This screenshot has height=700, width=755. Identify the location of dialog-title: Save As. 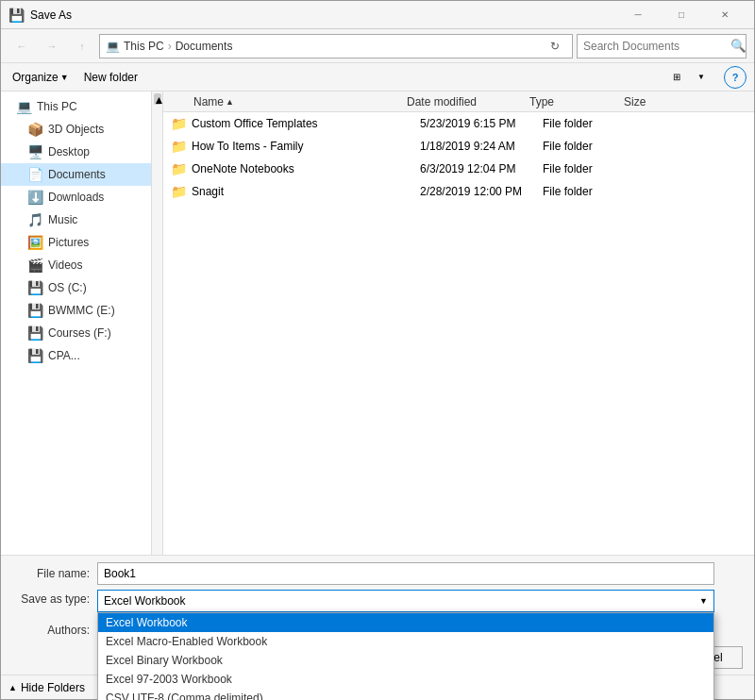
(51, 15).